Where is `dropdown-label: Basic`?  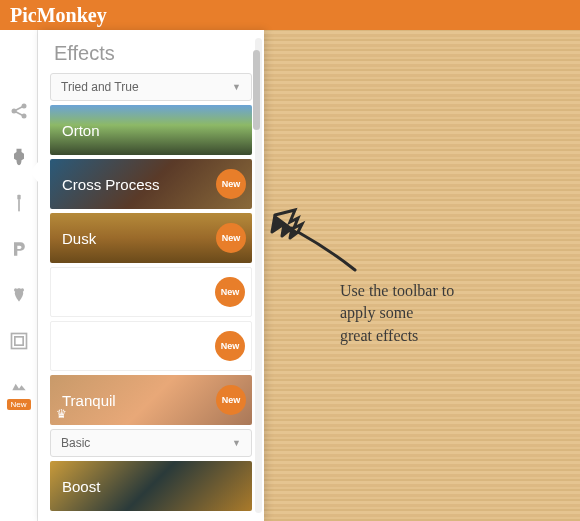
dropdown-label: Basic is located at coordinates (76, 443).